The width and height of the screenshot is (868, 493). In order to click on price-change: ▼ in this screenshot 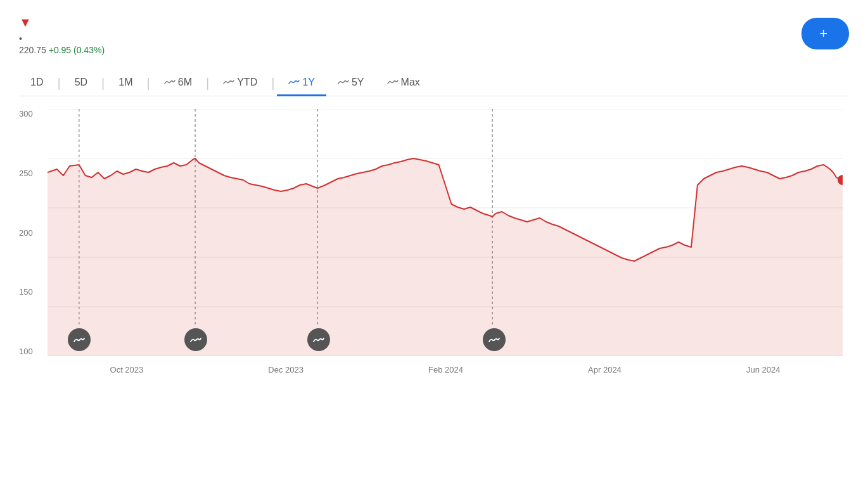, I will do `click(62, 23)`.